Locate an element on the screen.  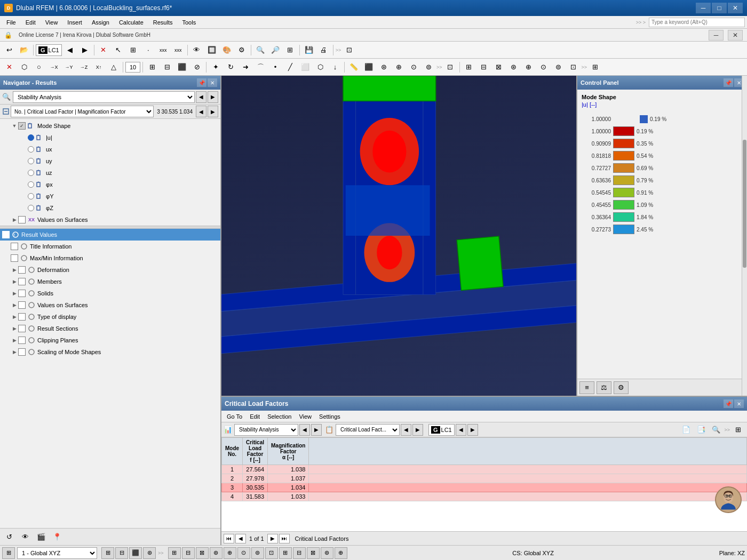
mode-uy-row: uy is located at coordinates (110, 161).